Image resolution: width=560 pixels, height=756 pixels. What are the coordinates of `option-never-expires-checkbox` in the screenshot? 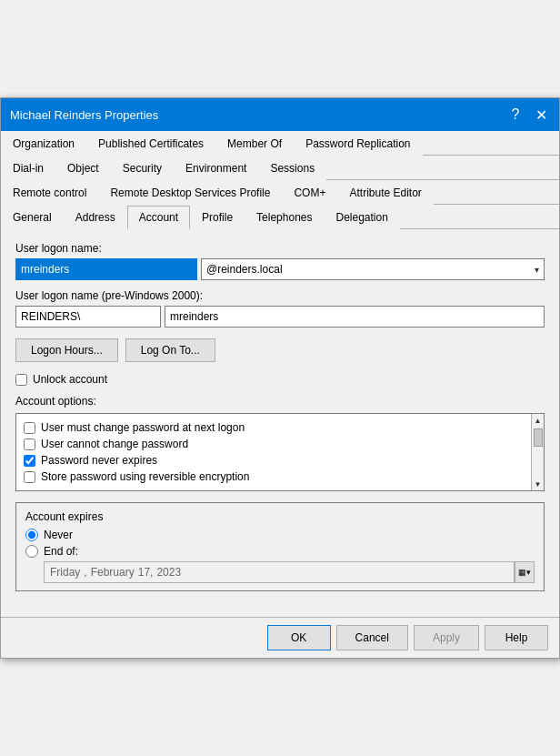 It's located at (29, 460).